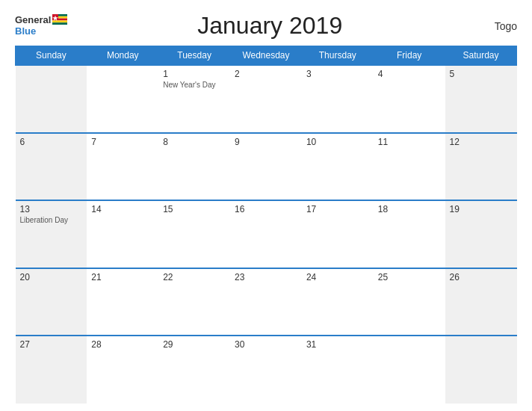  I want to click on calendar-cell: 28, so click(123, 369).